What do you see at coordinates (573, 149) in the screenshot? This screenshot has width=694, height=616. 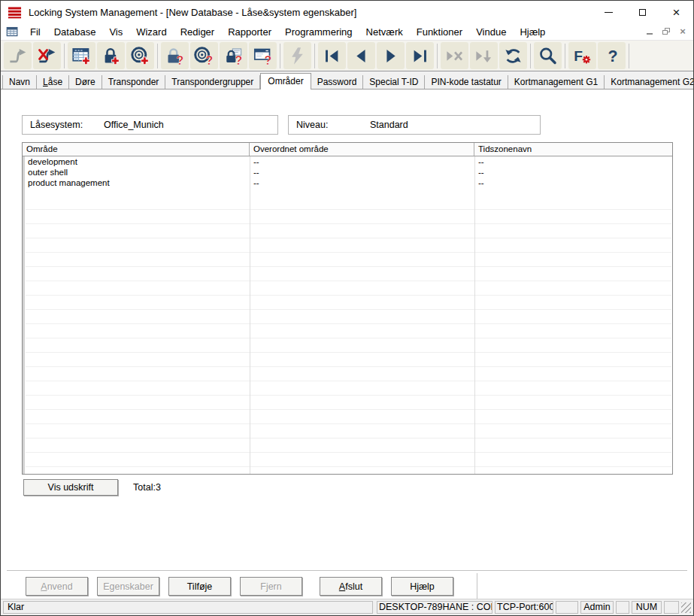 I see `column-header-tidszonenavn: Tidszonenavn` at bounding box center [573, 149].